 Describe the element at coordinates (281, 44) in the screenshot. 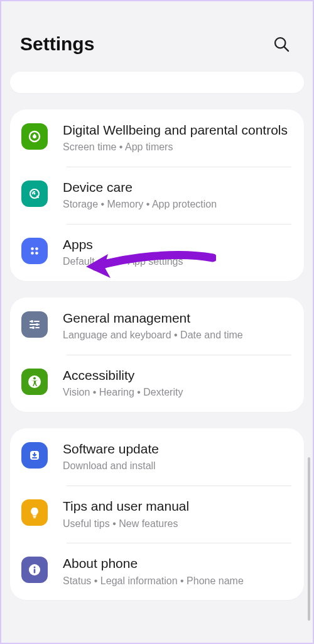

I see `search-button` at that location.